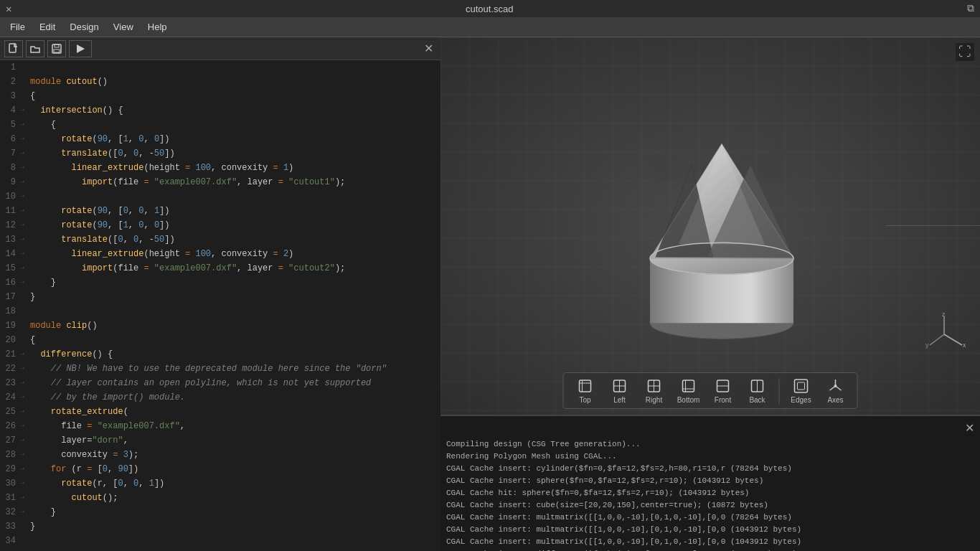 This screenshot has width=980, height=551. What do you see at coordinates (220, 326) in the screenshot?
I see `code-line: 19module clip()` at bounding box center [220, 326].